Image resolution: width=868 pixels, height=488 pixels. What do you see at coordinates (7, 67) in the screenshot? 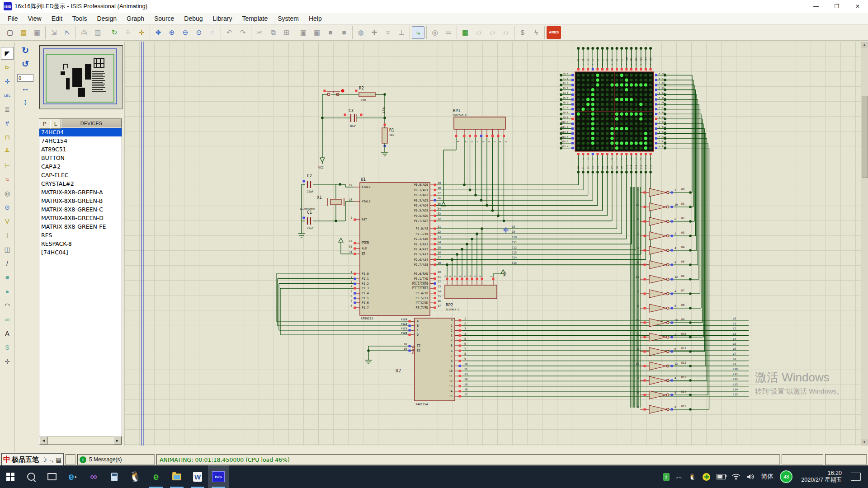
I see `component-mode-button: ⊳` at bounding box center [7, 67].